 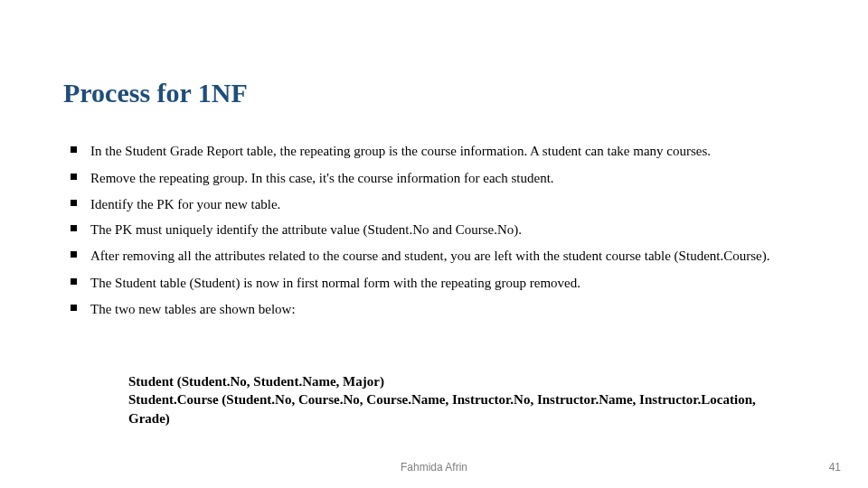 What do you see at coordinates (306, 230) in the screenshot?
I see `list-item-text: The PK must uniquely identify the attrib…` at bounding box center [306, 230].